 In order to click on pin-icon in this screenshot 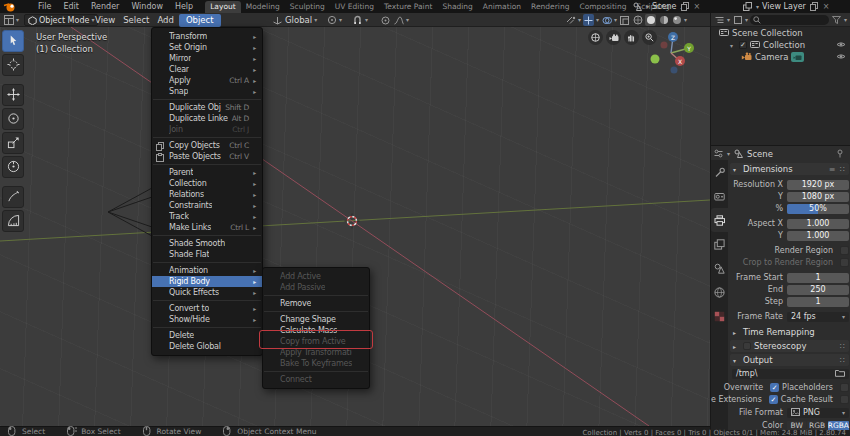, I will do `click(840, 154)`.